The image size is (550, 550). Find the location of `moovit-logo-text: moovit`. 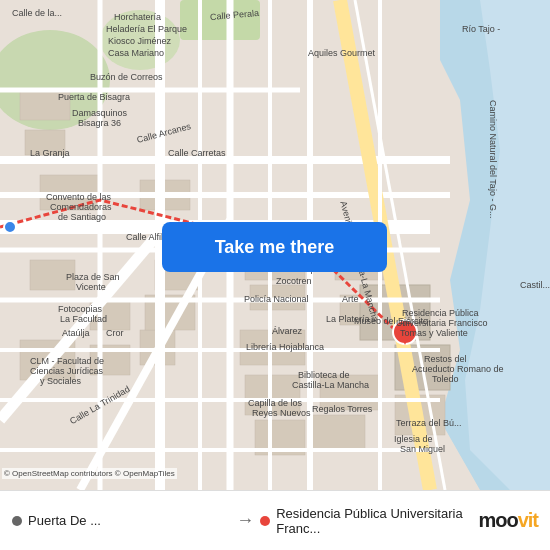

moovit-logo-text: moovit is located at coordinates (508, 520).